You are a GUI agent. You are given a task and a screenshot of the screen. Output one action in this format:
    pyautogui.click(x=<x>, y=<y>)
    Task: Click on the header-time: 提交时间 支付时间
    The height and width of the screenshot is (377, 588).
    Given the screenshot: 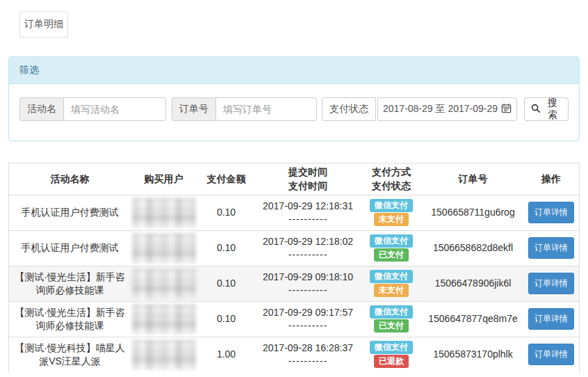 What is the action you would take?
    pyautogui.click(x=308, y=179)
    